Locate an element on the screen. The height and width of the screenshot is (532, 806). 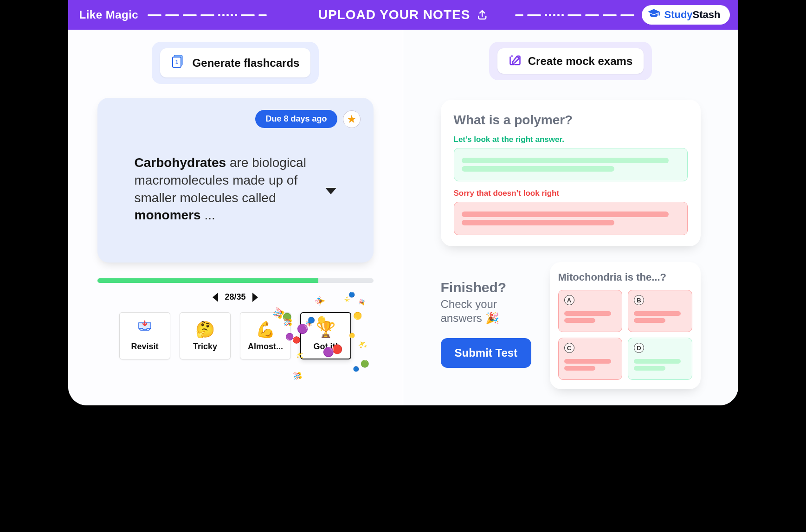
bottom-row: Finished? Check your answers 🎉 Submit Te… is located at coordinates (571, 326).